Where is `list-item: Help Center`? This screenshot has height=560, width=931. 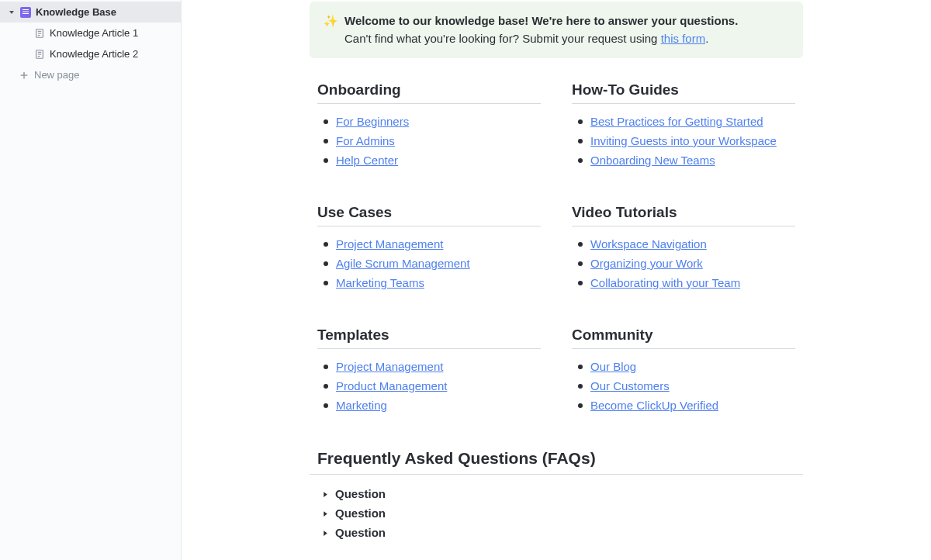 list-item: Help Center is located at coordinates (429, 160).